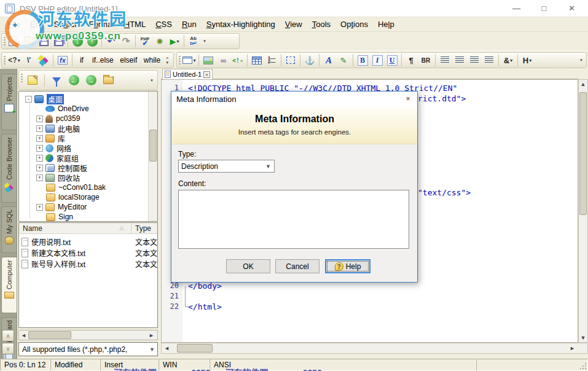 The width and height of the screenshot is (588, 371). I want to click on maximize-button: □, so click(544, 9).